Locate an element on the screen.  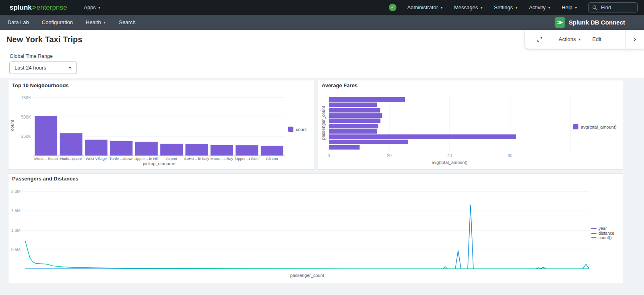
nav-search-label: Search is located at coordinates (127, 23).